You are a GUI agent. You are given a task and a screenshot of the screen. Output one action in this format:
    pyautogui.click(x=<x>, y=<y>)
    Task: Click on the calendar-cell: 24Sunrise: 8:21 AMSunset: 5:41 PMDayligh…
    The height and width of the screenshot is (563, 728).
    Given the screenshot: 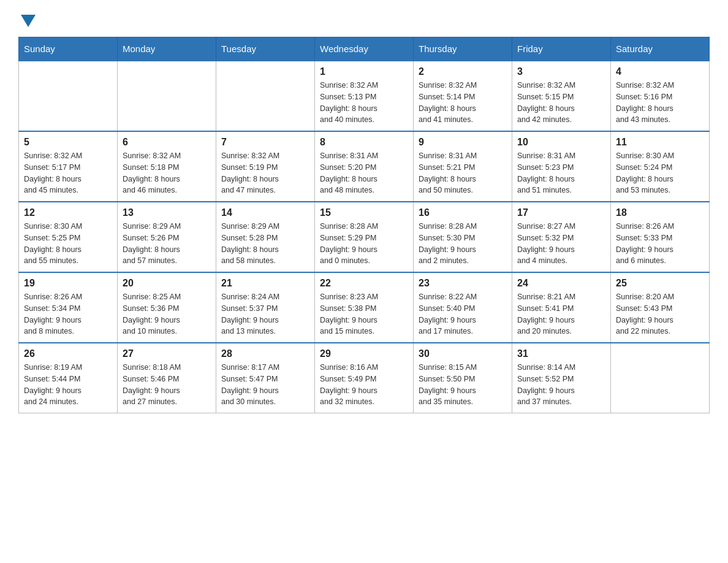 What is the action you would take?
    pyautogui.click(x=561, y=308)
    